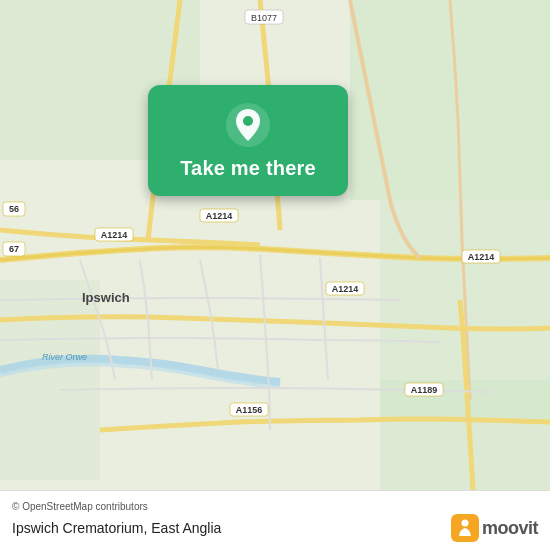  What do you see at coordinates (275, 506) in the screenshot?
I see `osm-attribution: © OpenStreetMap contributors` at bounding box center [275, 506].